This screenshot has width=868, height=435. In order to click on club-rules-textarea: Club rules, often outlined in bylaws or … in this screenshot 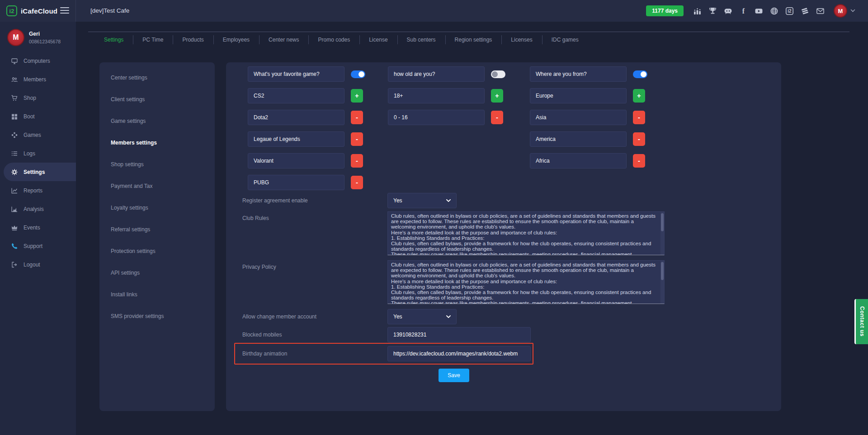, I will do `click(526, 233)`.